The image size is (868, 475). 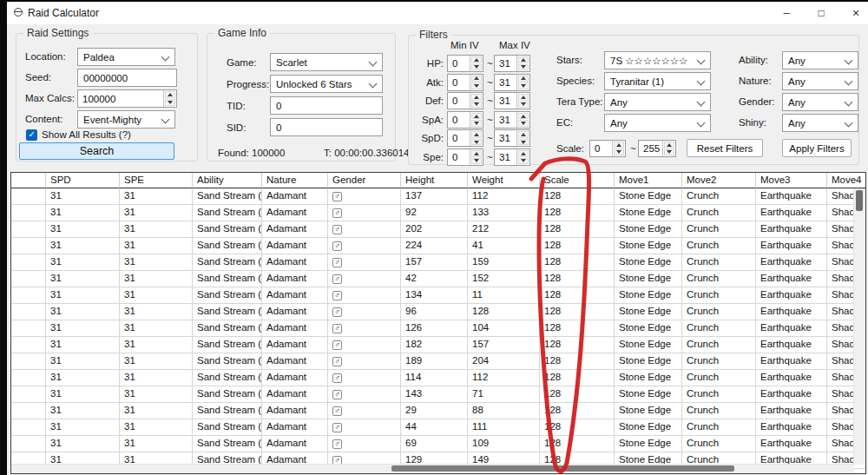 What do you see at coordinates (326, 127) in the screenshot?
I see `sid-input: 0` at bounding box center [326, 127].